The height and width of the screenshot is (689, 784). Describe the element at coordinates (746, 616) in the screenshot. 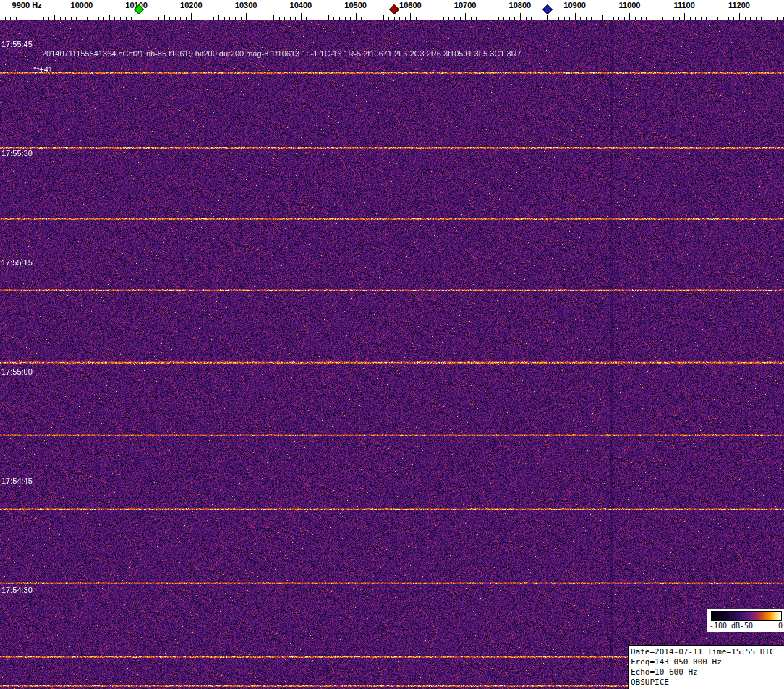

I see `db-gradient-bar` at that location.